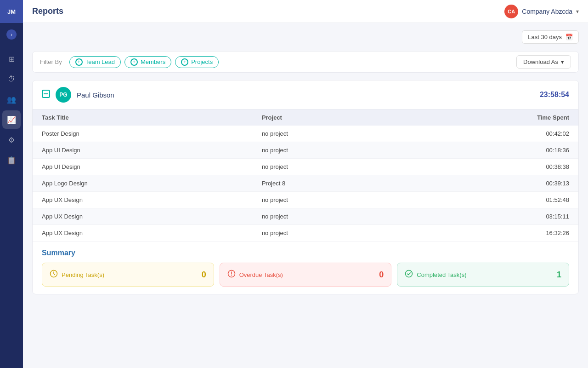  I want to click on date-filter-label: Last 30 days, so click(545, 37).